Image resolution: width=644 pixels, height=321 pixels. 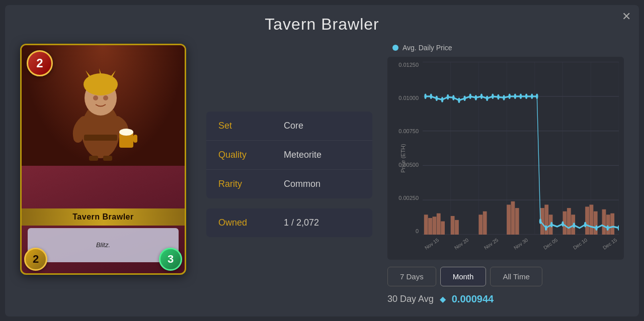 What do you see at coordinates (417, 231) in the screenshot?
I see `y-label-0: 0` at bounding box center [417, 231].